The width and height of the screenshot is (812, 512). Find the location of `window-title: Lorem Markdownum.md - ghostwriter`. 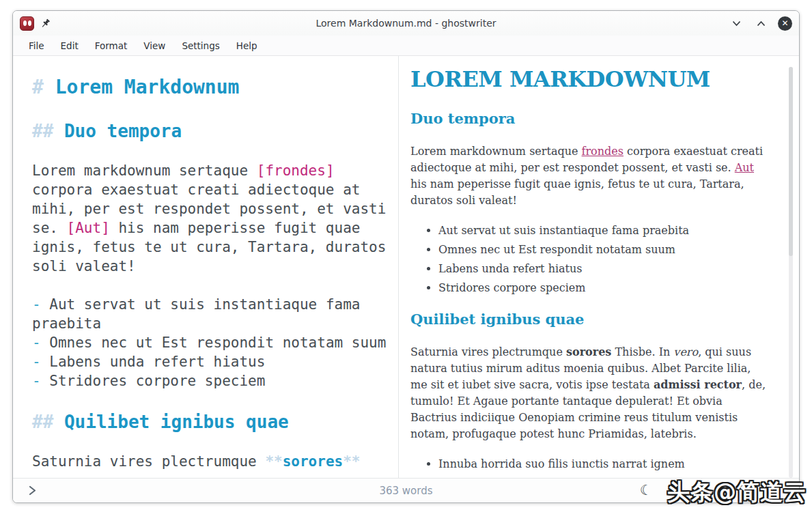

window-title: Lorem Markdownum.md - ghostwriter is located at coordinates (406, 23).